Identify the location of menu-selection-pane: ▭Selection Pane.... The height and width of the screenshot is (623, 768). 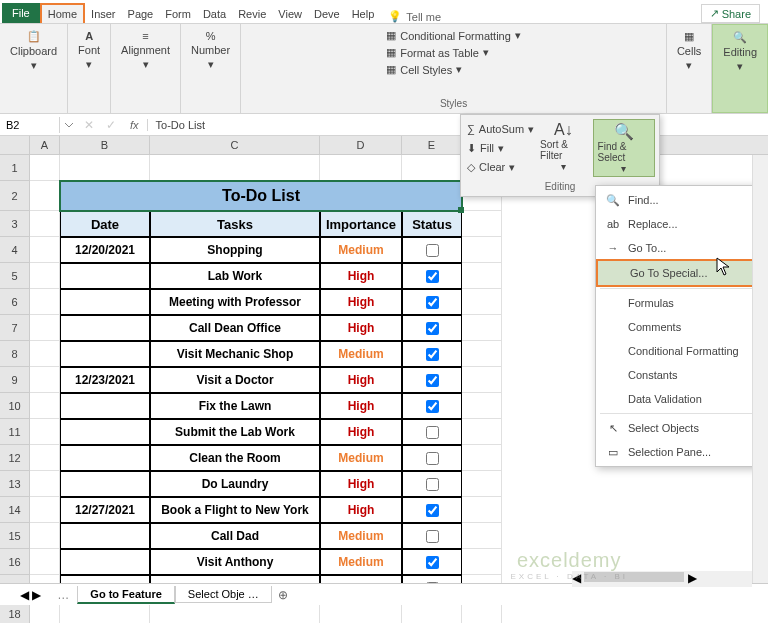
(680, 452).